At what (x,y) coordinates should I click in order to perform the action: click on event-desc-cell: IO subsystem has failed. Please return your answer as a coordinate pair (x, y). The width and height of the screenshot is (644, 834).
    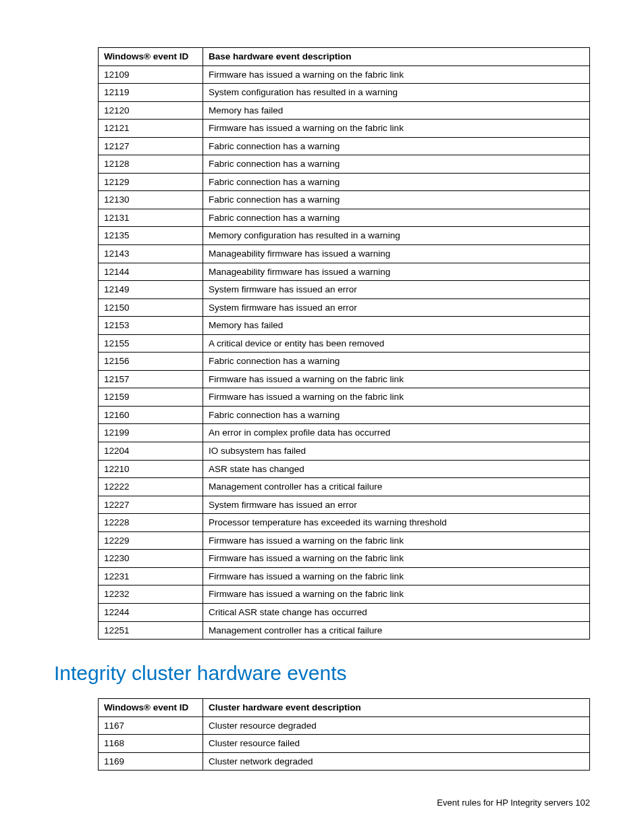
    Looking at the image, I should click on (397, 451).